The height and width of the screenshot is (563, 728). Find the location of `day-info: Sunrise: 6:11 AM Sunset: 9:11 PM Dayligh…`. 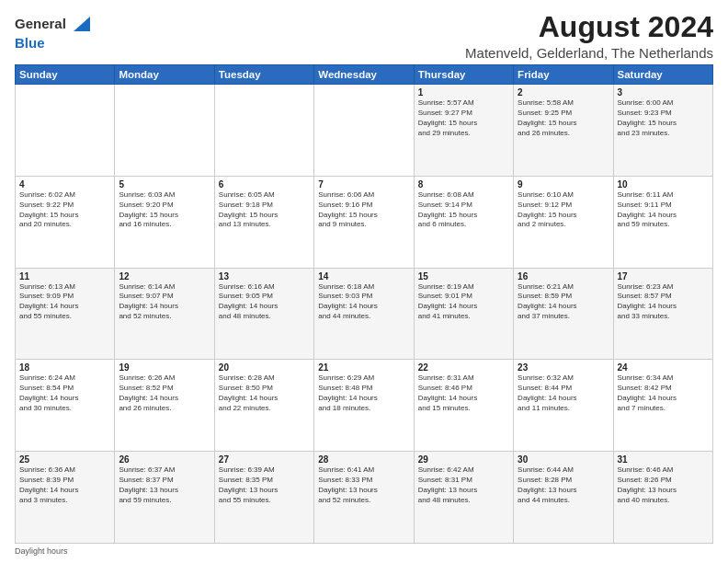

day-info: Sunrise: 6:11 AM Sunset: 9:11 PM Dayligh… is located at coordinates (664, 210).